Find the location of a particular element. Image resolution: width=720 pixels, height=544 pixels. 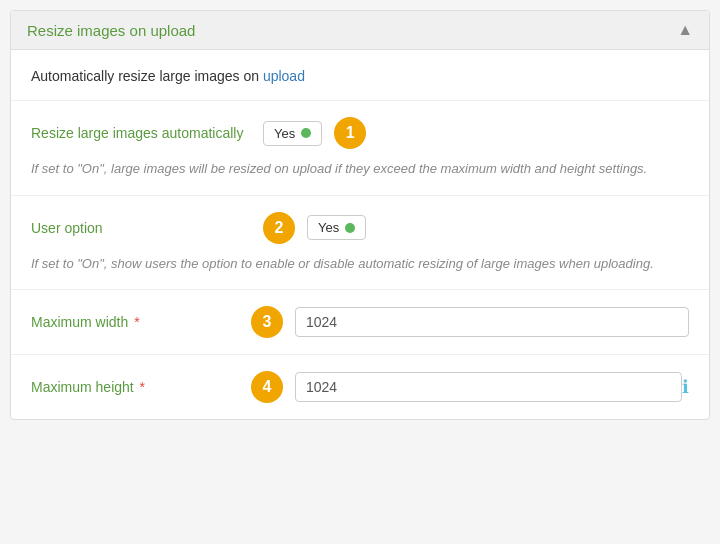

label-area-2: User option is located at coordinates (141, 228).